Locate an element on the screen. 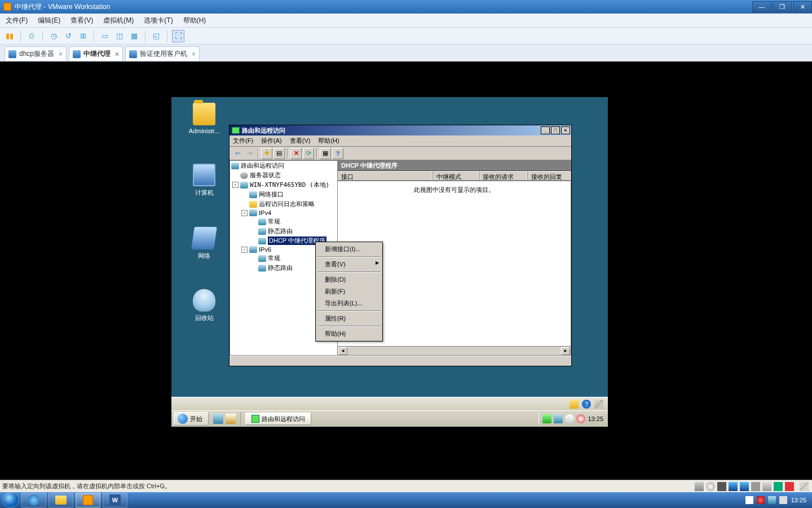 Image resolution: width=812 pixels, height=508 pixels. message-icon is located at coordinates (789, 487).